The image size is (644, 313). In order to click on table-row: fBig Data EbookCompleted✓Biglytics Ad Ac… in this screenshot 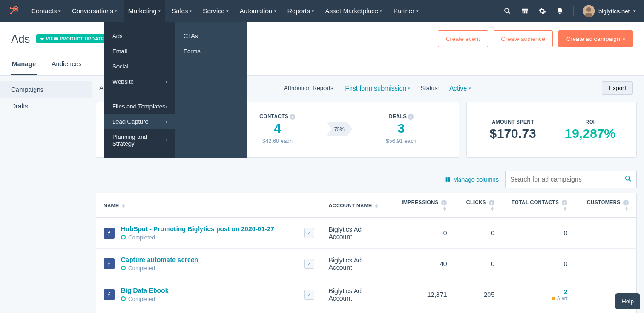, I will do `click(366, 295)`.